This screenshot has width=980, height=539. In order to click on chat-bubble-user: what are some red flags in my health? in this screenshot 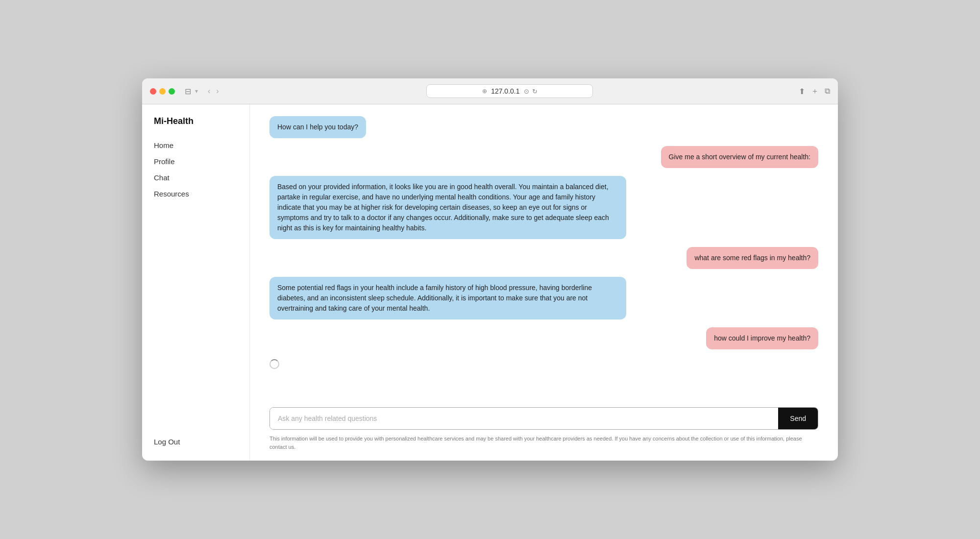, I will do `click(753, 258)`.